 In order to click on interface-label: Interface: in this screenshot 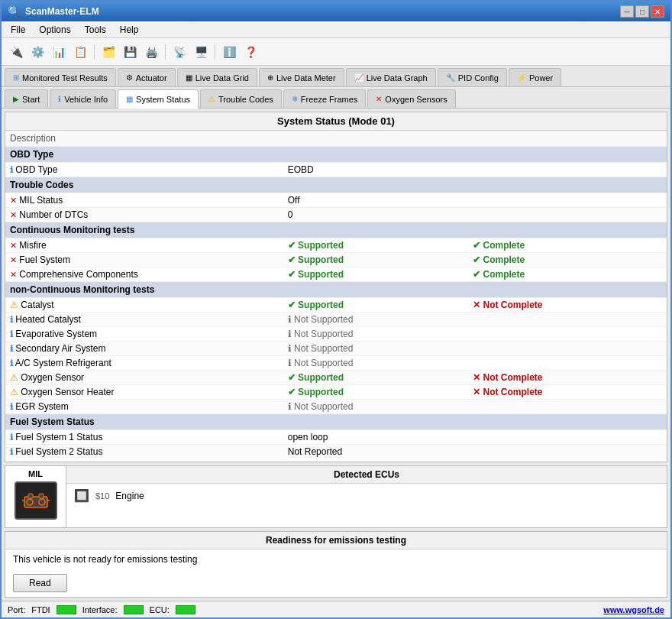, I will do `click(100, 610)`.